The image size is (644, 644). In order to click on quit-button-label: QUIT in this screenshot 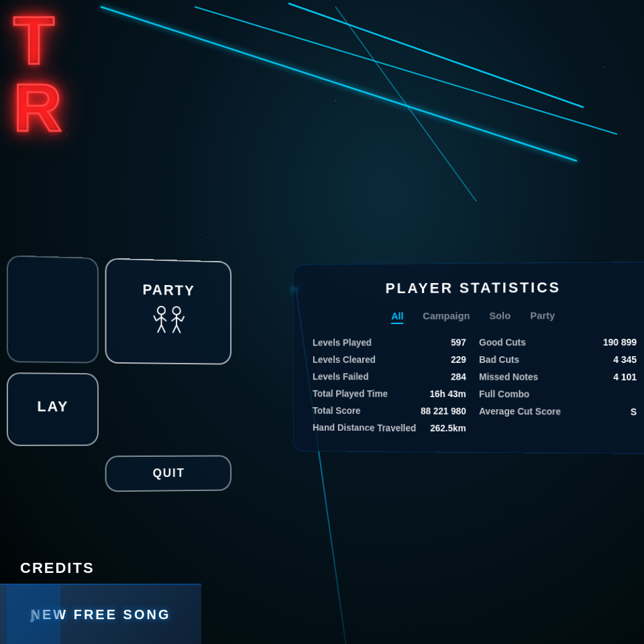, I will do `click(169, 474)`.